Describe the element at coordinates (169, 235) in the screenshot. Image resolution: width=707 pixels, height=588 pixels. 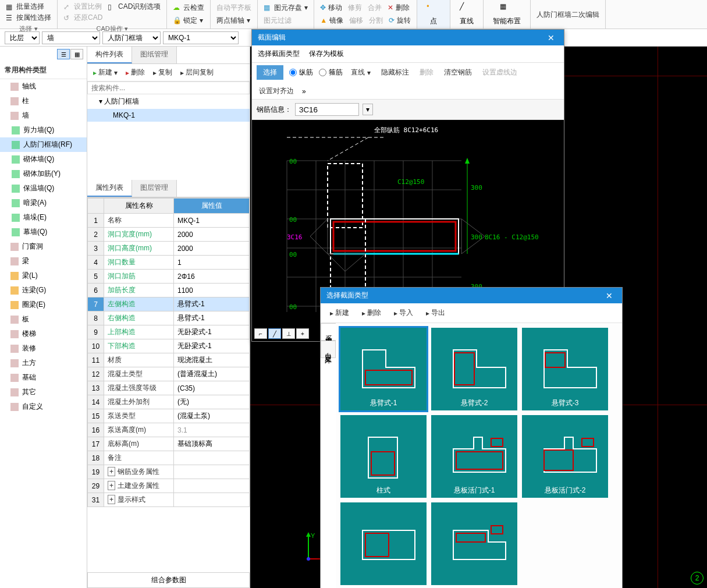
I see `property-row: 2洞口宽度(mm)2000` at that location.